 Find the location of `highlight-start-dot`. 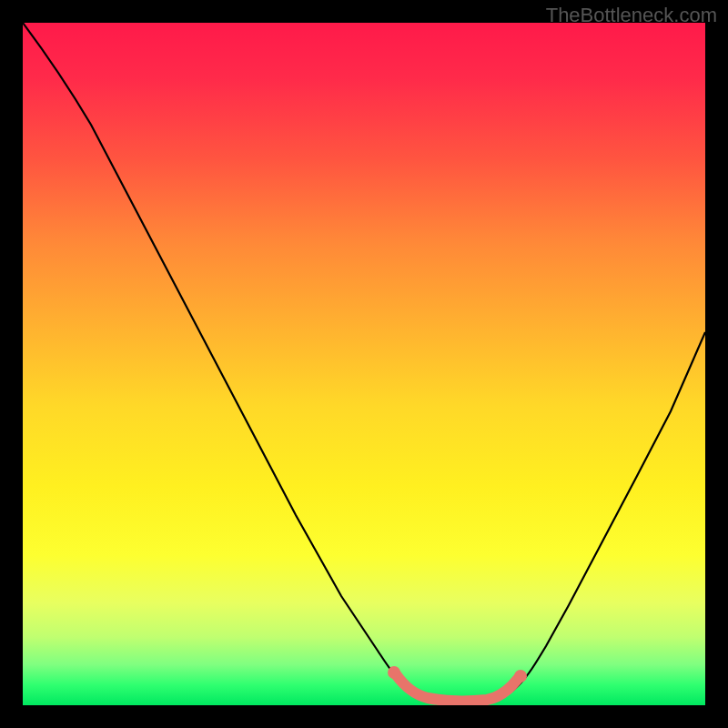

highlight-start-dot is located at coordinates (394, 672).